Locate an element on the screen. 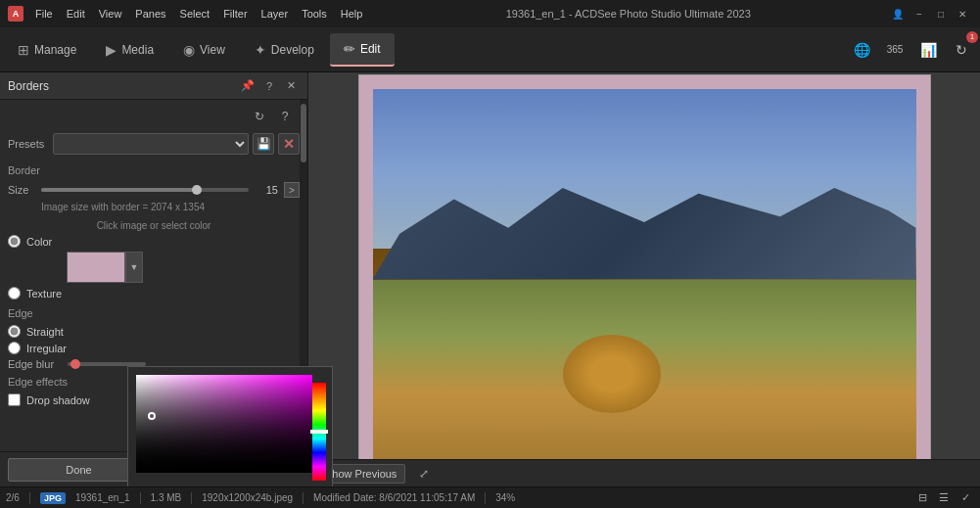 Image resolution: width=980 pixels, height=508 pixels. menu-tools: Tools is located at coordinates (314, 14).